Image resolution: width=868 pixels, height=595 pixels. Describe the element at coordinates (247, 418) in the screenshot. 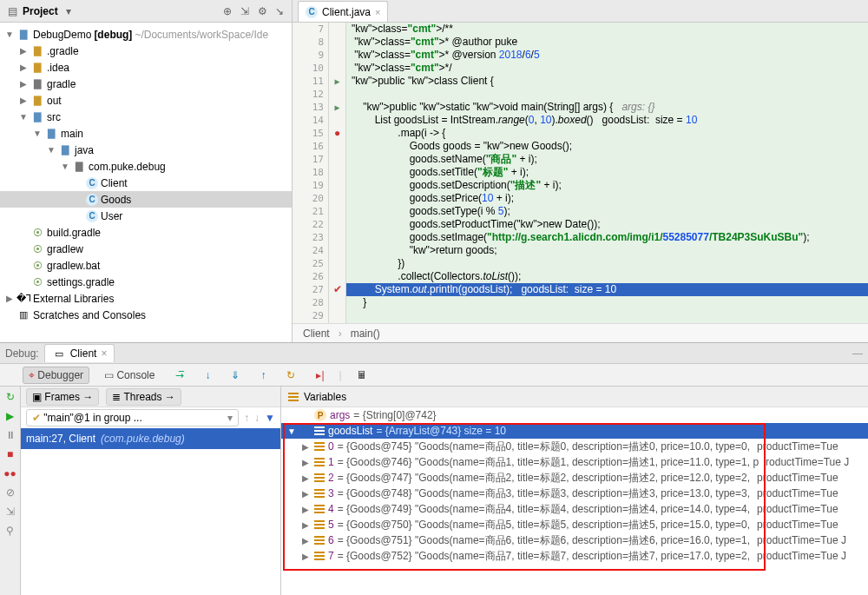

I see `prev-frame-icon: ↑` at that location.